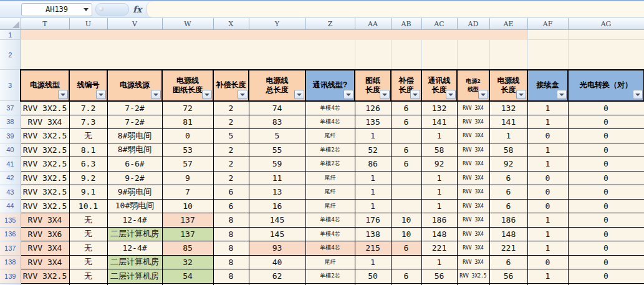  Describe the element at coordinates (277, 262) in the screenshot. I see `cell-Y138: 40` at that location.